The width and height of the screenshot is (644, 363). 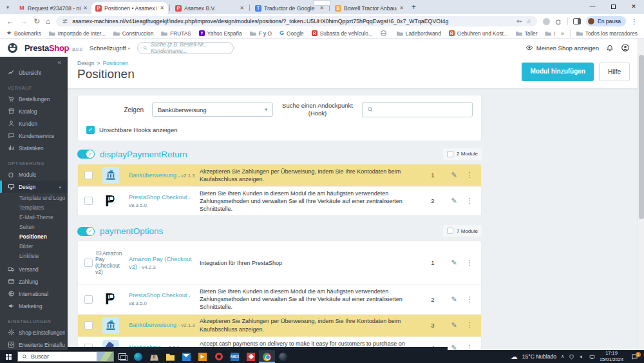 What do you see at coordinates (33, 255) in the screenshot?
I see `sidebar-sub-linkliste: Linkliste` at bounding box center [33, 255].